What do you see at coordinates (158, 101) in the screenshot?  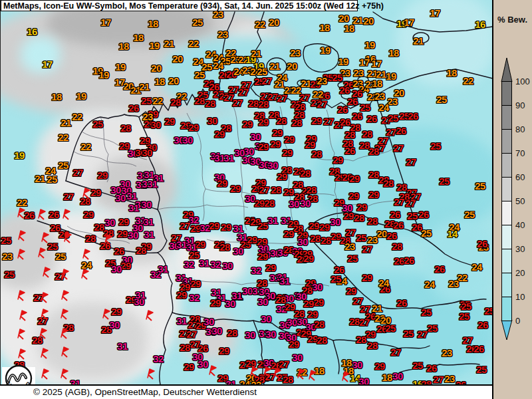 I see `temperature-value: 22` at bounding box center [158, 101].